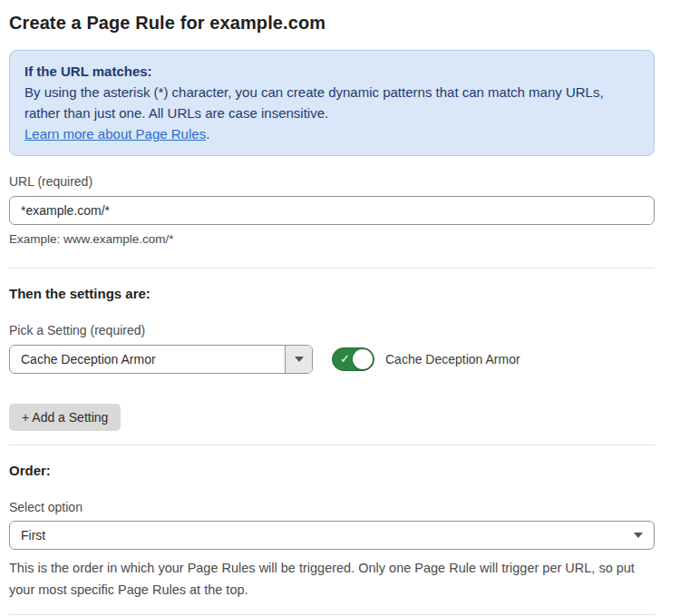 This screenshot has width=680, height=616. Describe the element at coordinates (332, 103) in the screenshot. I see `info-box-body: By using the asterisk (*) character, you…` at that location.